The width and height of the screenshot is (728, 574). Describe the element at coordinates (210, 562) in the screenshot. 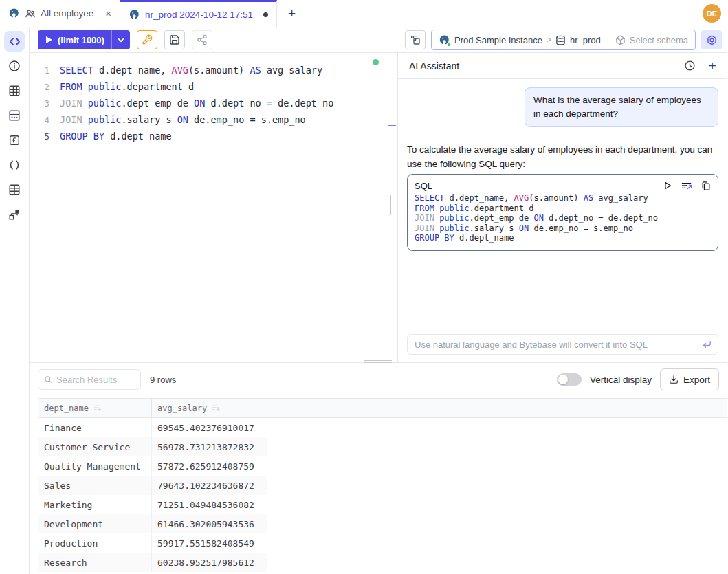

I see `table-cell: 60238.952517985612` at that location.